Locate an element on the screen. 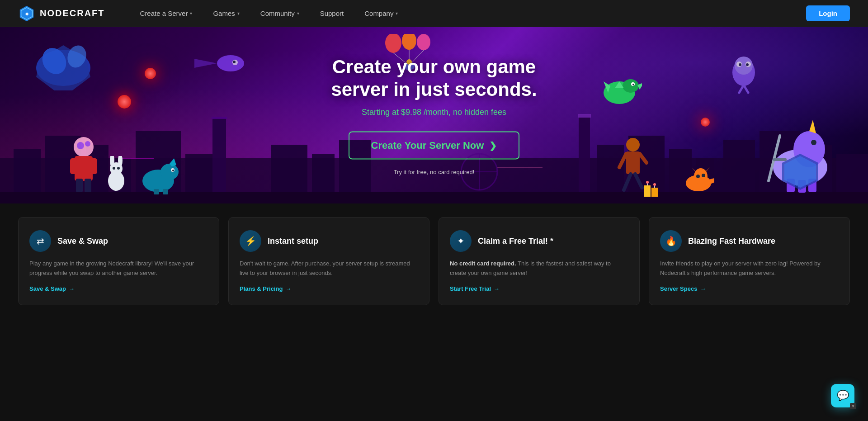  feature-card-hardware: 🔥 Blazing Fast Hardware Invite friends t… is located at coordinates (750, 261).